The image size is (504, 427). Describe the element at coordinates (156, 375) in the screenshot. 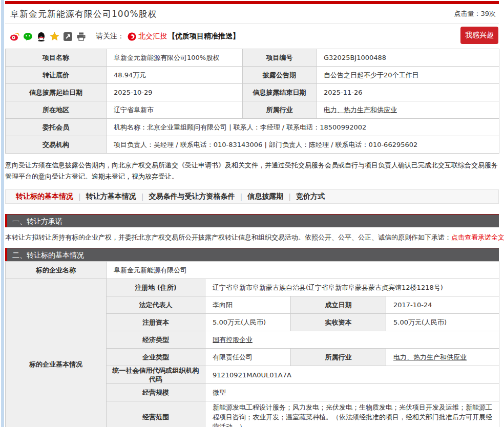

I see `field-label: 统一社会信用代码或组织机构代码` at that location.